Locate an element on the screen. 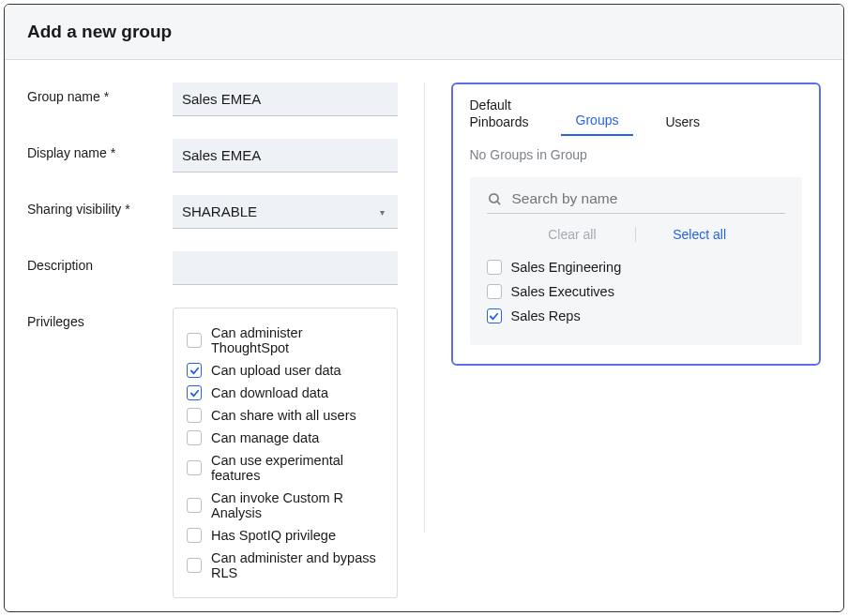  bulk-actions-row: Clear all Select all is located at coordinates (636, 234).